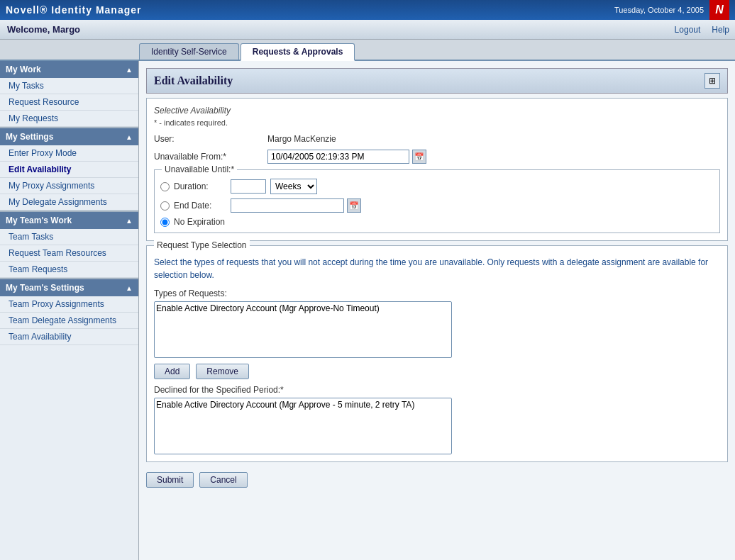 This screenshot has height=560, width=735. I want to click on request-type-legend: Request Type Selection, so click(201, 245).